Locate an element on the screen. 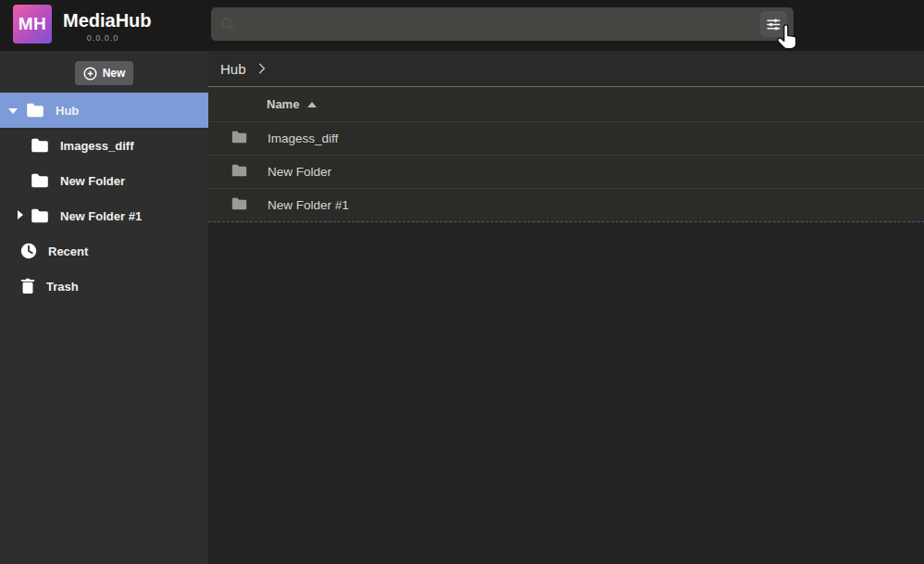 The image size is (924, 564). sidebar-item-label: New Folder #1 is located at coordinates (101, 217).